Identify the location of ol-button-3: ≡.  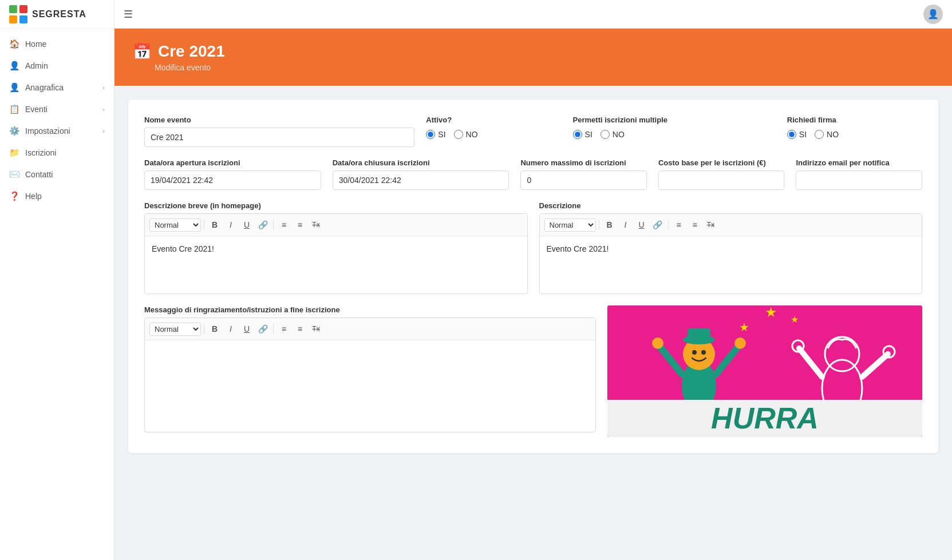
(284, 329).